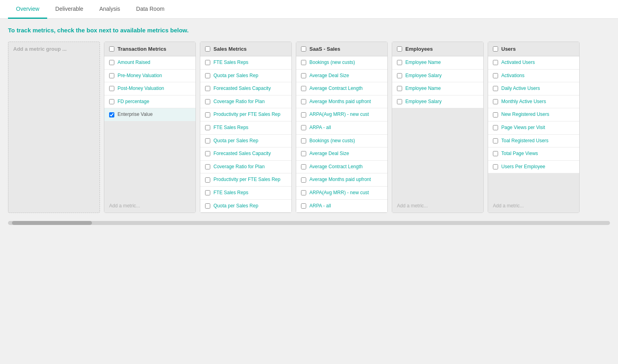 The image size is (618, 364). Describe the element at coordinates (534, 76) in the screenshot. I see `metric-item: Activations` at that location.